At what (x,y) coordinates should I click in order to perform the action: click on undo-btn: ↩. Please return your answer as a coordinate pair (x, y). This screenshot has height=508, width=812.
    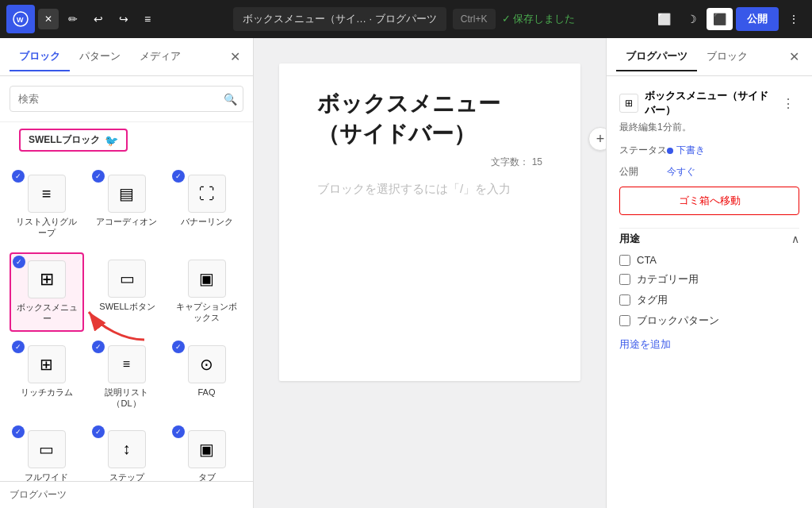
    Looking at the image, I should click on (98, 19).